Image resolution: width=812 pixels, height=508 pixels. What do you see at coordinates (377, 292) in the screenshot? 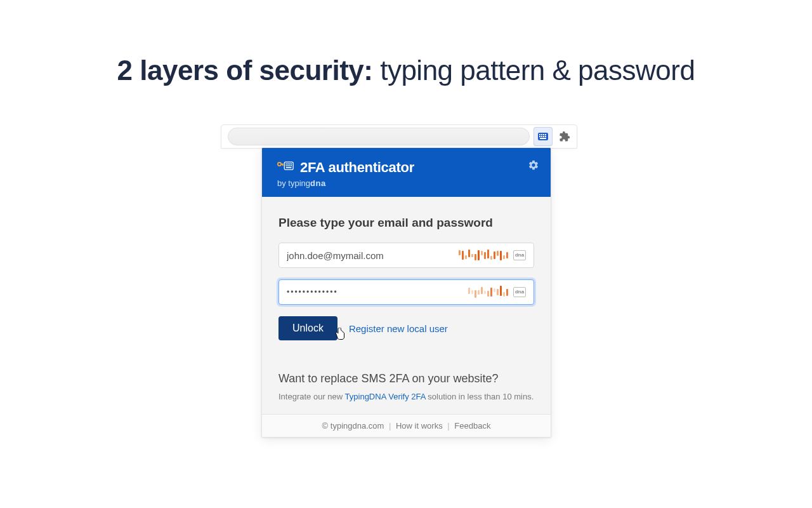
I see `password-field` at bounding box center [377, 292].